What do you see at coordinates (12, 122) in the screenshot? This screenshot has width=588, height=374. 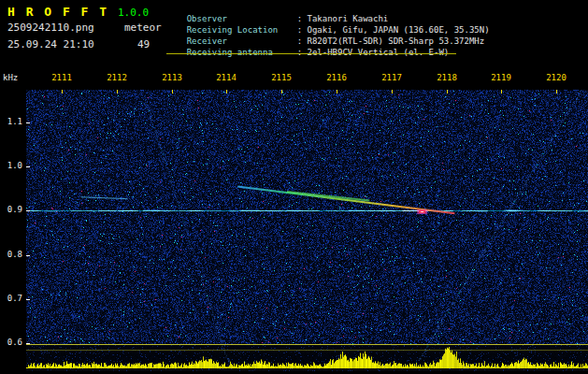 I see `y-tick-label: 1.1` at bounding box center [12, 122].